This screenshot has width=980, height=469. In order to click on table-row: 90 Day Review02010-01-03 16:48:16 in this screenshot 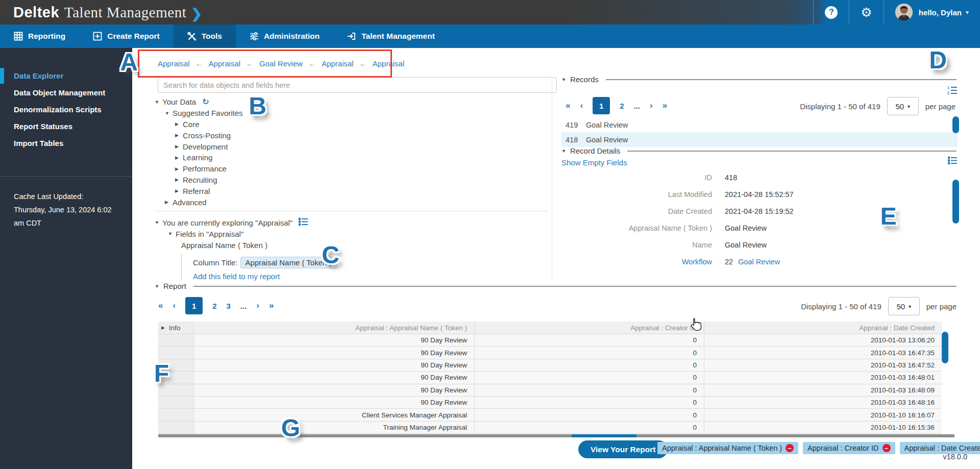, I will do `click(550, 403)`.